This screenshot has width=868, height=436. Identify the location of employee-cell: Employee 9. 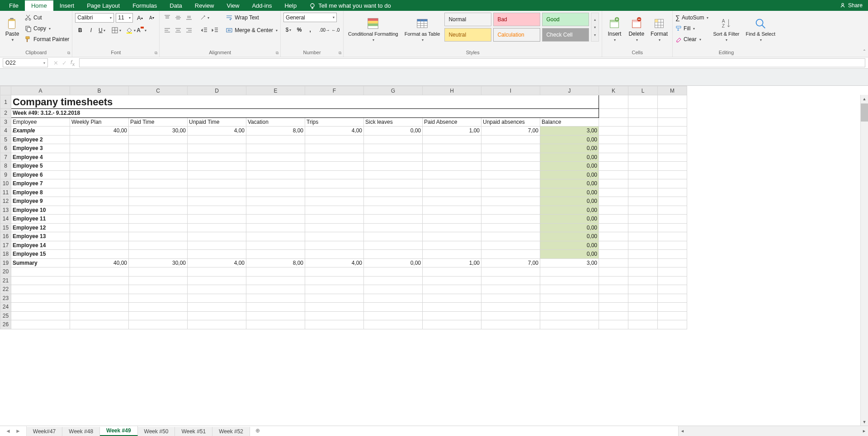
(41, 202).